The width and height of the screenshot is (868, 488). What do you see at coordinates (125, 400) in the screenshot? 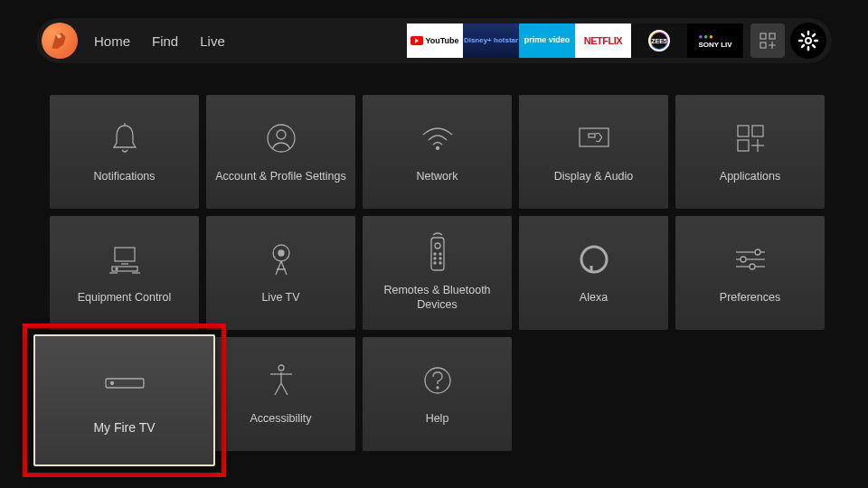
I see `selection-highlight: My Fire TV` at bounding box center [125, 400].